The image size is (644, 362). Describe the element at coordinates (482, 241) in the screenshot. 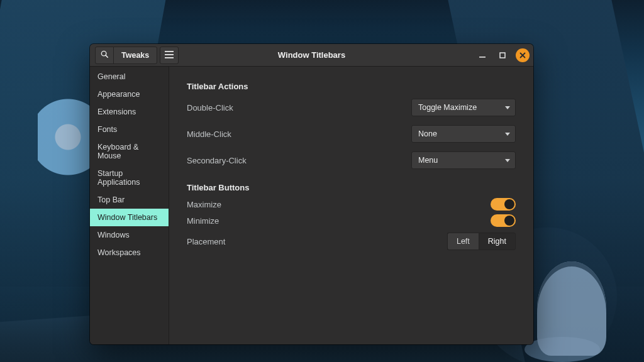

I see `segmented-placement: Left Right` at that location.